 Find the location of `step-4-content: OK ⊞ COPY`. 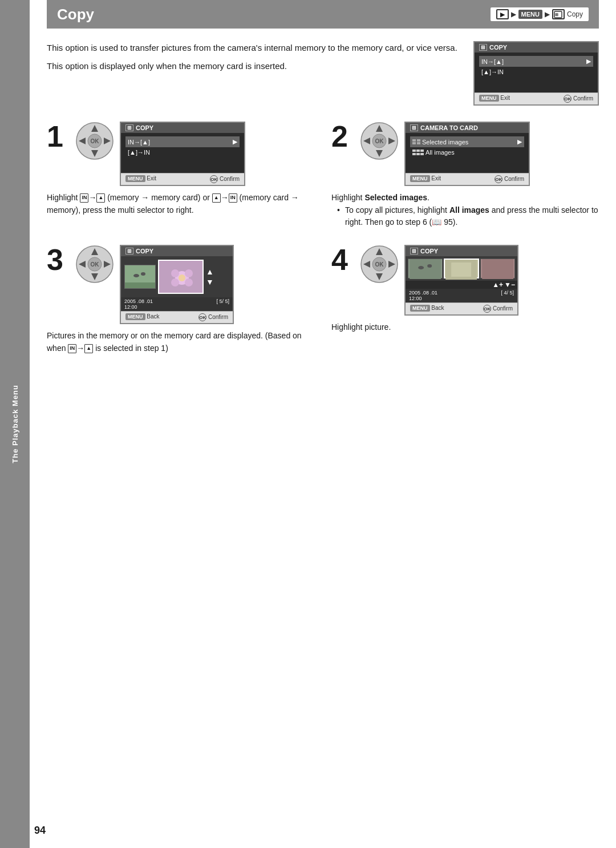

step-4-content: OK ⊞ COPY is located at coordinates (439, 280).